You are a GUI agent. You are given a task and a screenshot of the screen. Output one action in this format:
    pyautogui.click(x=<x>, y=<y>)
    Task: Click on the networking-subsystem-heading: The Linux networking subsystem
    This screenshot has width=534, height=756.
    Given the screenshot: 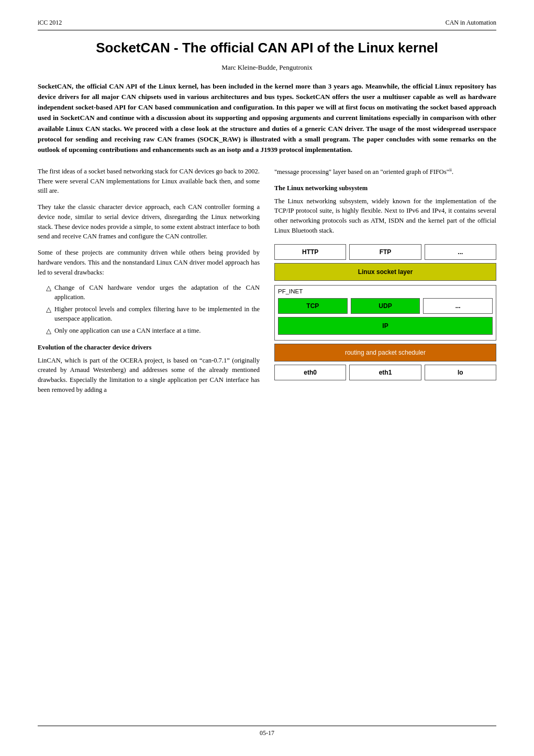 What is the action you would take?
    pyautogui.click(x=385, y=189)
    